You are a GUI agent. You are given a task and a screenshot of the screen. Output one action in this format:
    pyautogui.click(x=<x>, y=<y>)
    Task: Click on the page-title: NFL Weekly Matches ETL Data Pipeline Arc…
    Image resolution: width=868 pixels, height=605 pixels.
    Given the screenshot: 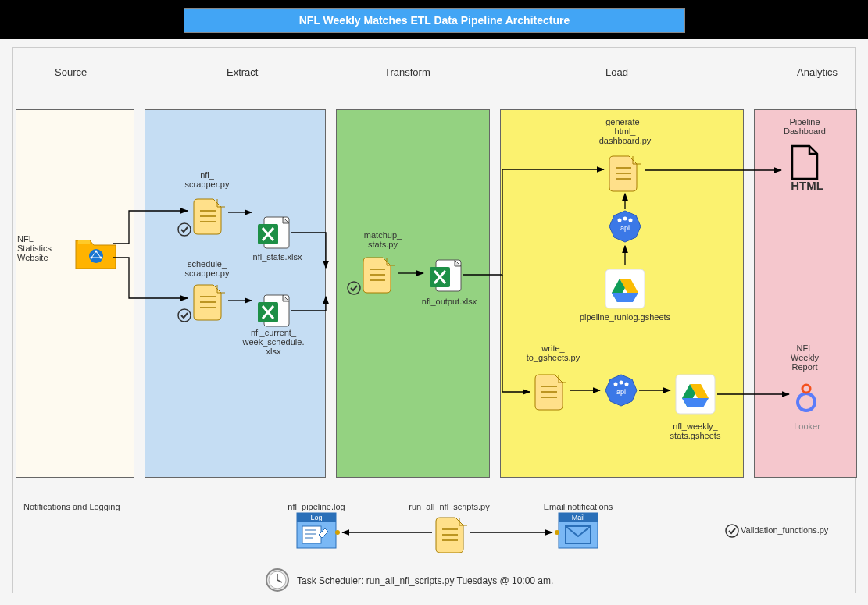 What is the action you would take?
    pyautogui.click(x=434, y=20)
    